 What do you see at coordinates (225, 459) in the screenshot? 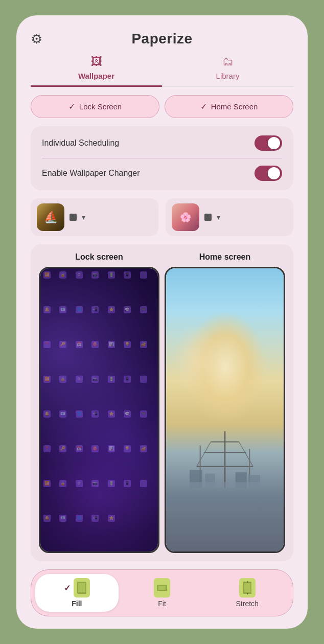
I see `antenna-svg` at bounding box center [225, 459].